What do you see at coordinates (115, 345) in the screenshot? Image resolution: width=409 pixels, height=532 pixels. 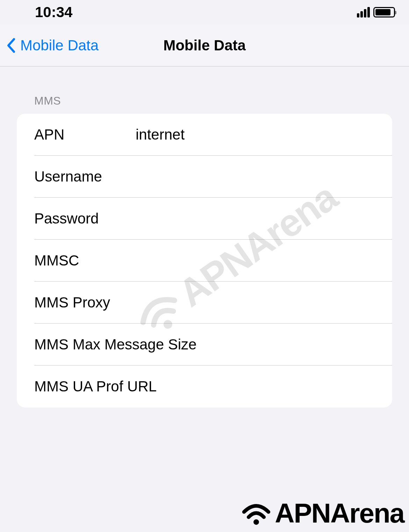 I see `label-mms-max-size: MMS Max Message Size` at bounding box center [115, 345].